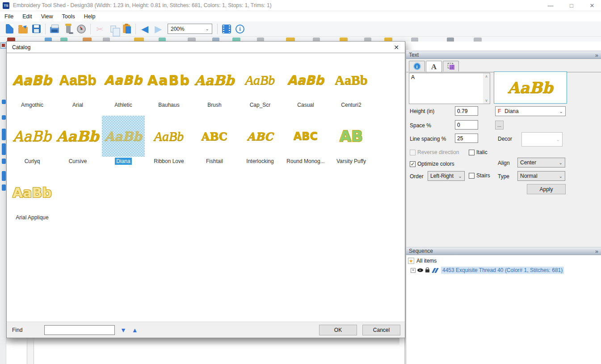  I want to click on expand-plus-icon: +, so click(413, 271).